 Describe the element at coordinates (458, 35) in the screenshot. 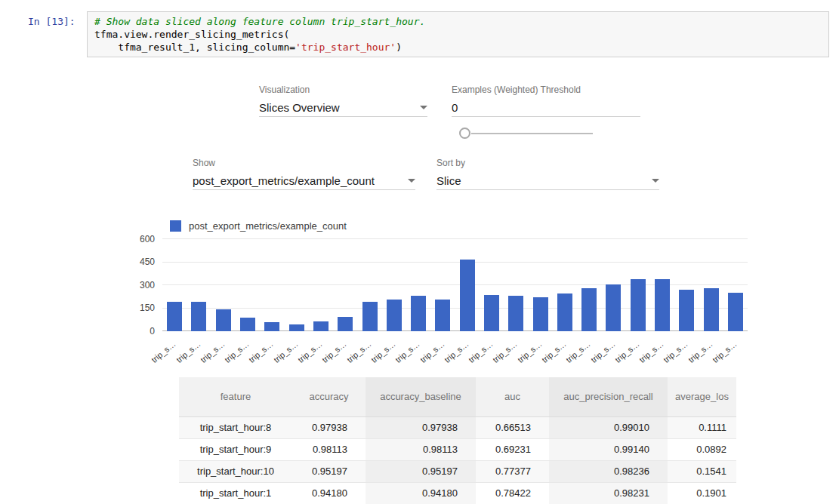

I see `code-editor: # Show data sliced along feature column …` at that location.